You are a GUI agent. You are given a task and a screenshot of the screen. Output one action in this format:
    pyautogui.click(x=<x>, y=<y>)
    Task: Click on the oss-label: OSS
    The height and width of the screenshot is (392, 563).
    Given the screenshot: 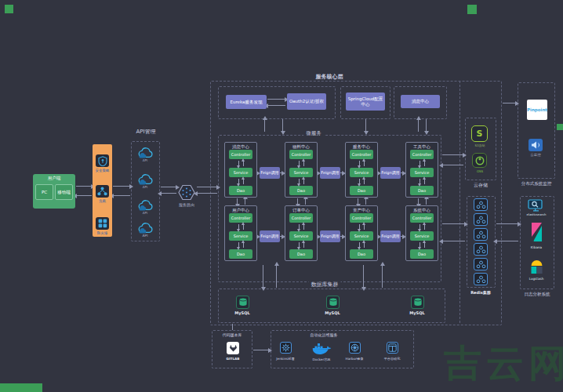 What is the action you would take?
    pyautogui.click(x=480, y=171)
    